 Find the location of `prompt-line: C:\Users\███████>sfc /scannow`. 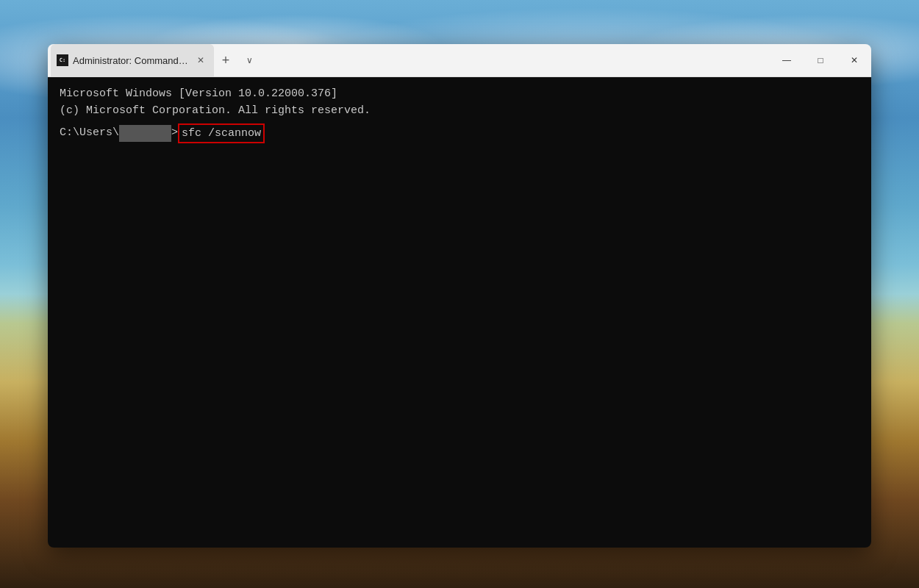

prompt-line: C:\Users\███████>sfc /scannow is located at coordinates (460, 134).